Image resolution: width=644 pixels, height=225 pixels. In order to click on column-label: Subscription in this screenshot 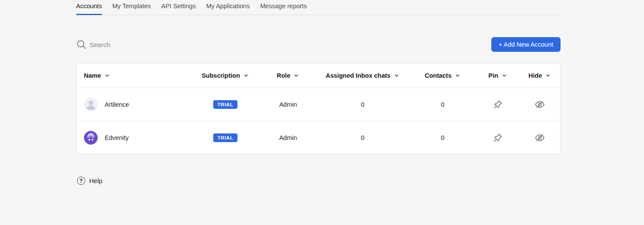, I will do `click(221, 76)`.